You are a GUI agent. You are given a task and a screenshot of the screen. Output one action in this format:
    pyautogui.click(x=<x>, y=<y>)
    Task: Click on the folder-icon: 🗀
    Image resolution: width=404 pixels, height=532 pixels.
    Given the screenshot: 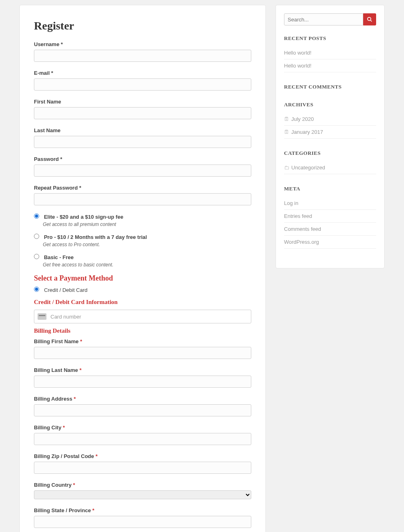 What is the action you would take?
    pyautogui.click(x=287, y=167)
    